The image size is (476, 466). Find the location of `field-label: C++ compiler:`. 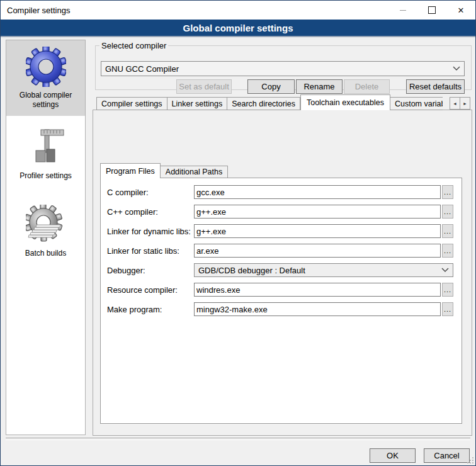

field-label: C++ compiler: is located at coordinates (150, 212).